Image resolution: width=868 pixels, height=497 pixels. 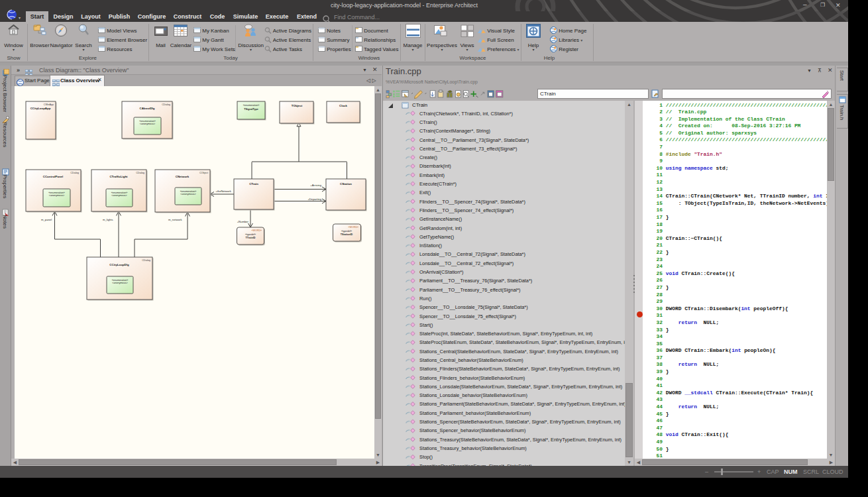 I want to click on svg-text: CCityLoopDlg, so click(x=119, y=265).